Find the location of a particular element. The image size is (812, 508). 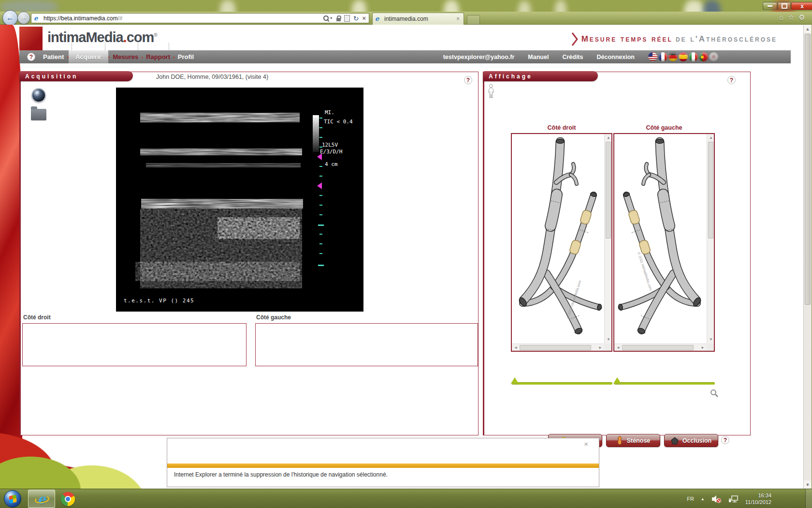

stenose-label: Sténose is located at coordinates (639, 441).